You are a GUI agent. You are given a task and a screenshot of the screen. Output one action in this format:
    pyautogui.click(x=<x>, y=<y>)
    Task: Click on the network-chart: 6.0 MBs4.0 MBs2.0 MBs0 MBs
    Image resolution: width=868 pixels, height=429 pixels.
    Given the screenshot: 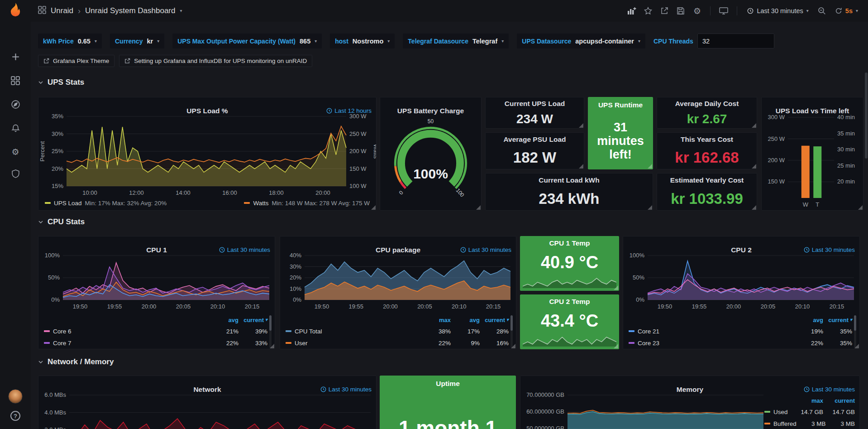 What is the action you would take?
    pyautogui.click(x=207, y=410)
    